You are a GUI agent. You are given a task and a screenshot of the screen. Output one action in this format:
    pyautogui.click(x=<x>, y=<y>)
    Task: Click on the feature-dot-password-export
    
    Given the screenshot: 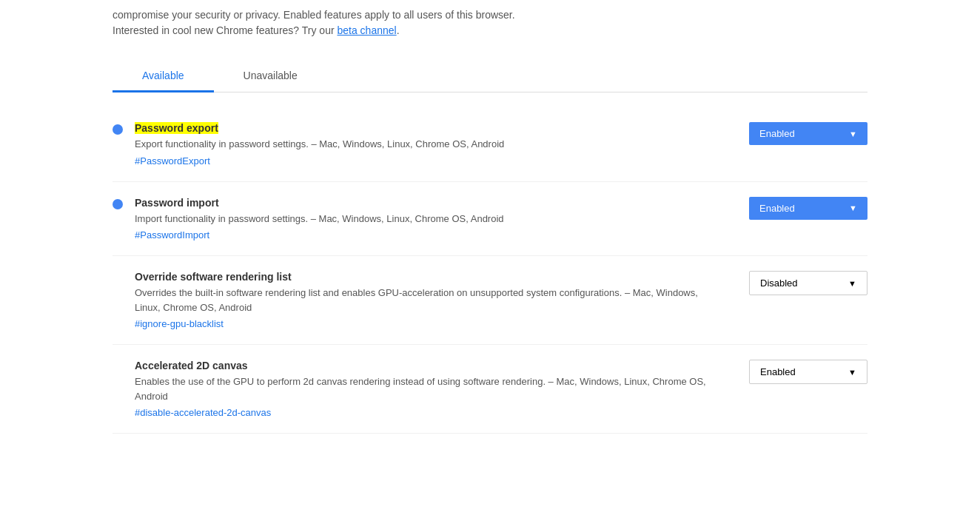 What is the action you would take?
    pyautogui.click(x=118, y=130)
    